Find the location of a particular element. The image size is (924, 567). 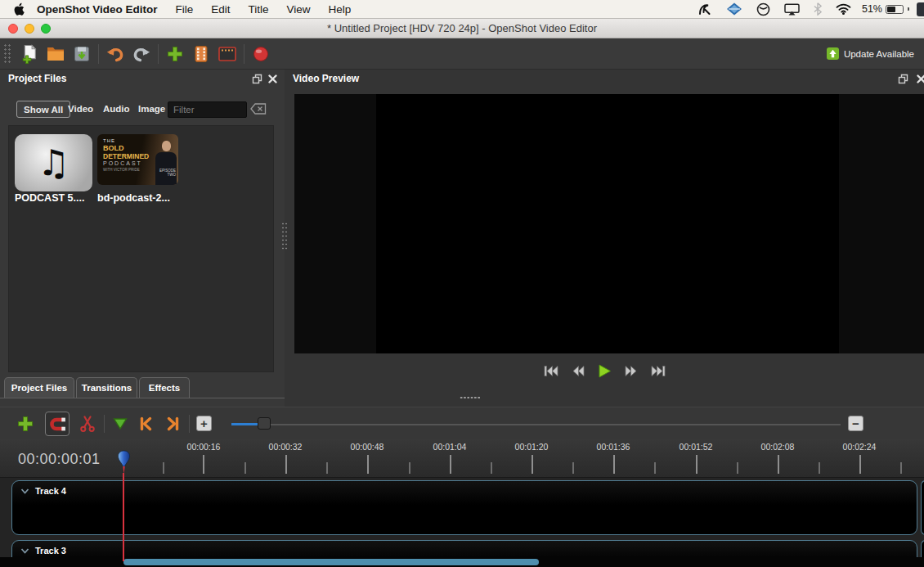

save-project-button is located at coordinates (82, 54).